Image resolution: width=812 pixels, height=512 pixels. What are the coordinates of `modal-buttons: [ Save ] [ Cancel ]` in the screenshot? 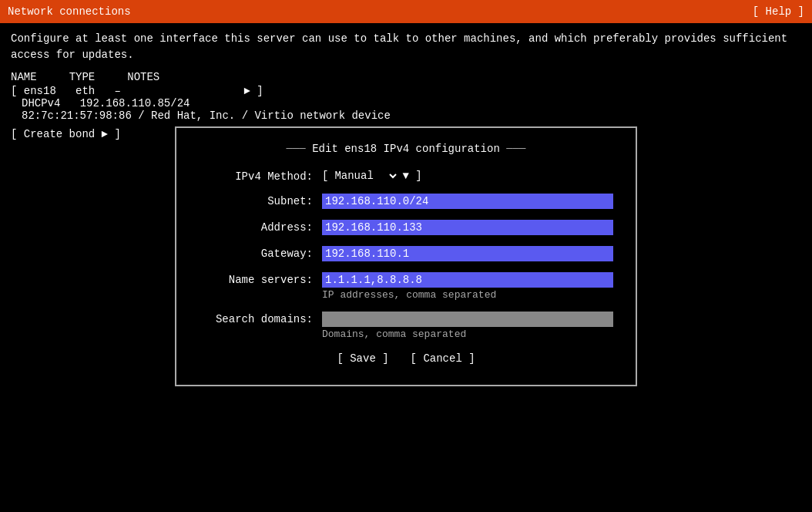 It's located at (406, 359).